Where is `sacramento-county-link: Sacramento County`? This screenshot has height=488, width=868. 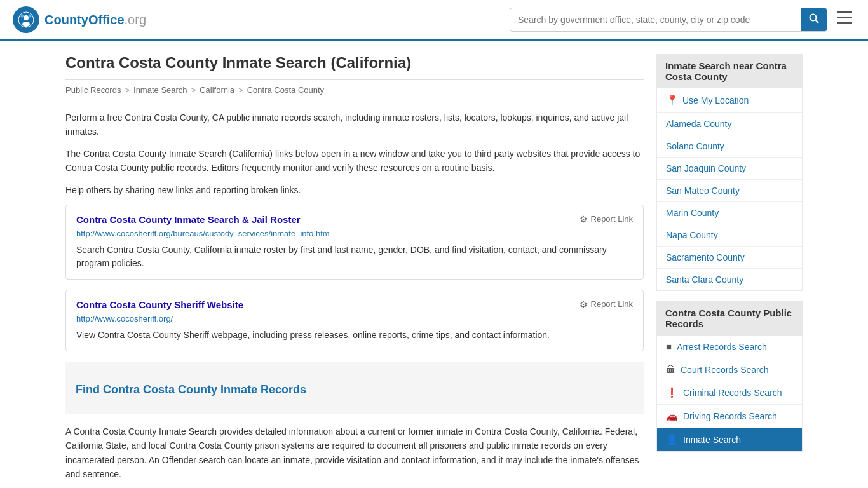
sacramento-county-link: Sacramento County is located at coordinates (729, 257).